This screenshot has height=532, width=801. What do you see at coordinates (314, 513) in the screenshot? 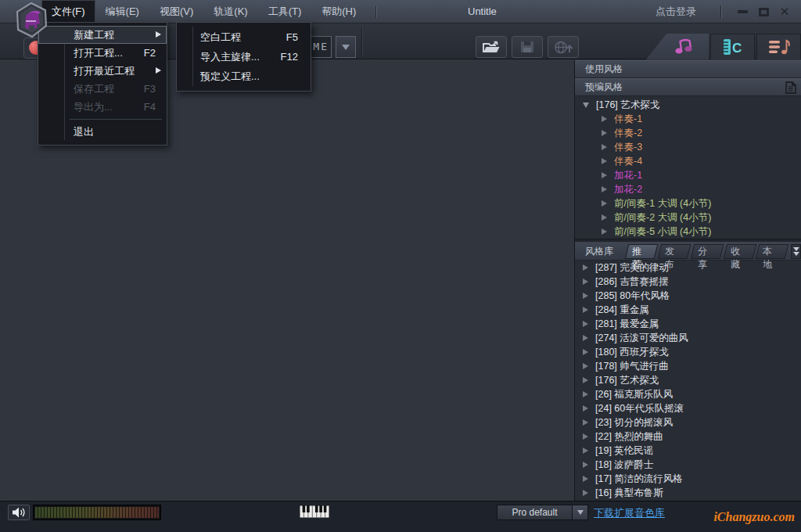
I see `piano-keyboard-icon` at bounding box center [314, 513].